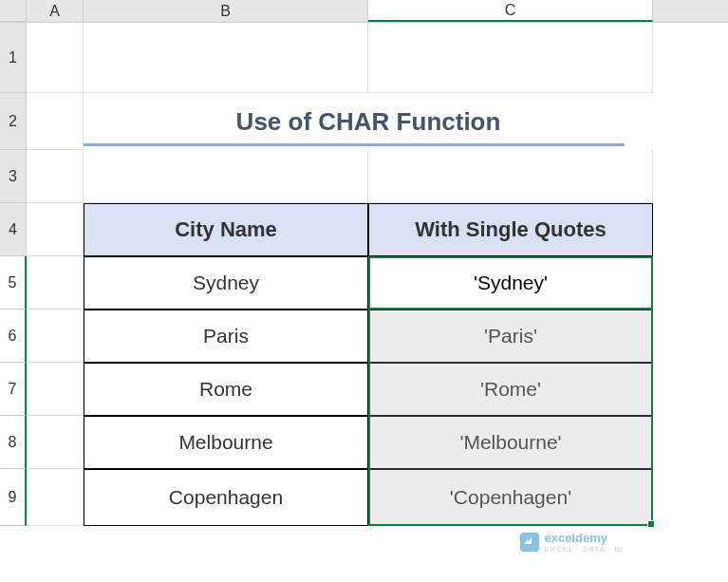 The height and width of the screenshot is (582, 728). I want to click on title-underline, so click(354, 144).